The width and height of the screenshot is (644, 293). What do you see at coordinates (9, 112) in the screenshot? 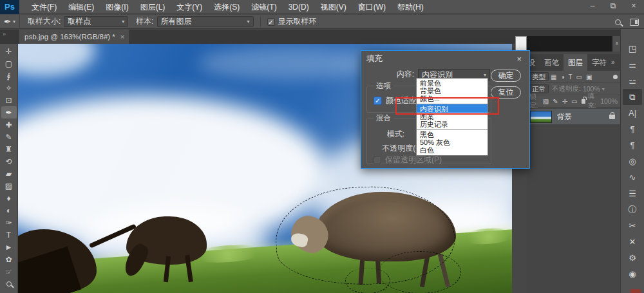
I see `tool-button: ✒` at bounding box center [9, 112].